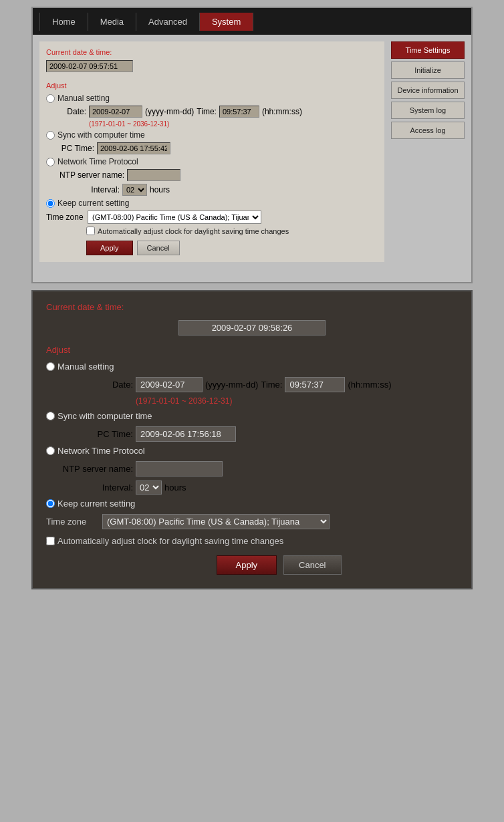 The height and width of the screenshot is (822, 504). I want to click on top-auto-adjust-row: Automatically adjust clock for daylight …, so click(232, 231).